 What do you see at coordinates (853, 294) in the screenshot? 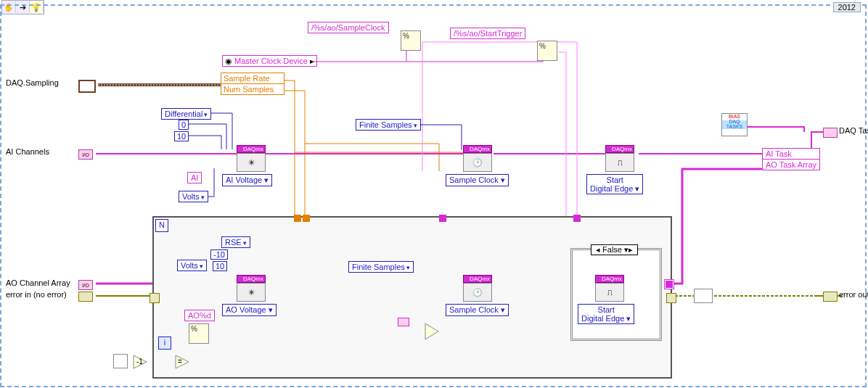
I see `error-out-label: error out` at bounding box center [853, 294].